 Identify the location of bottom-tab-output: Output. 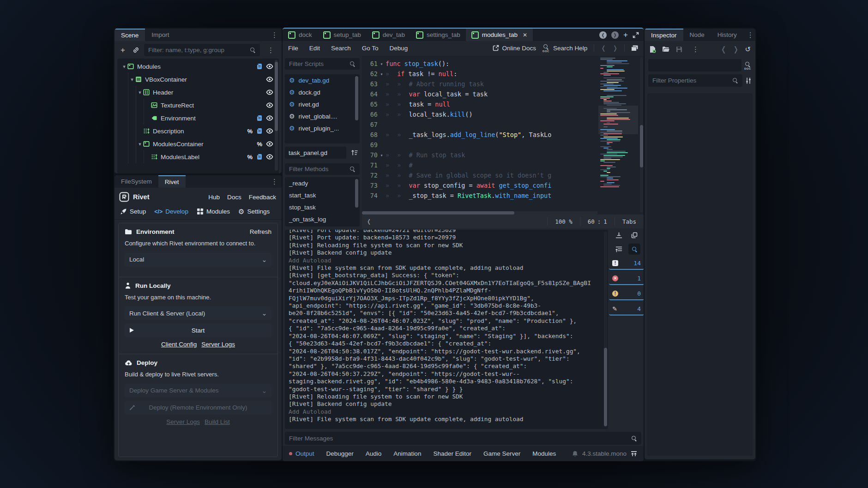
(302, 454).